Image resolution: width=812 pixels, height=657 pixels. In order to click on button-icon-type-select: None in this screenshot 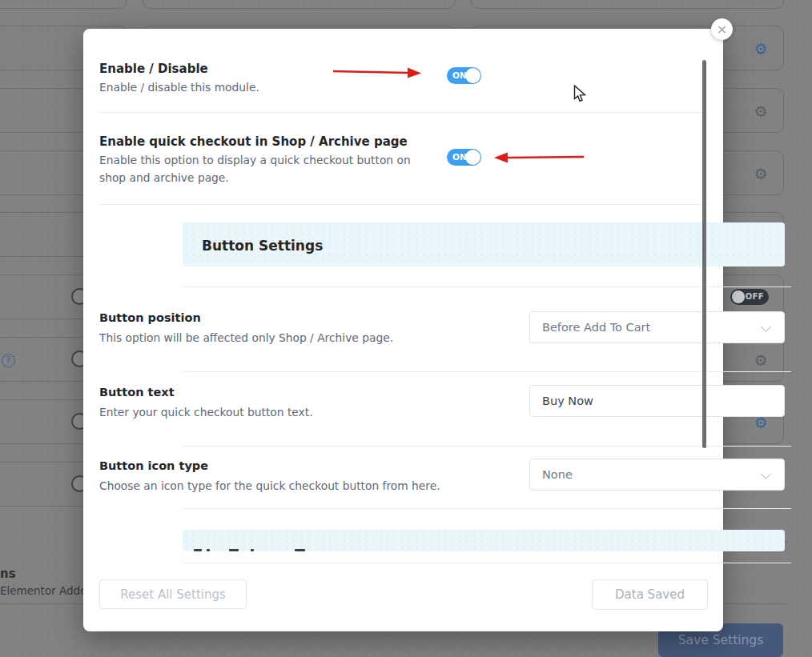, I will do `click(657, 475)`.